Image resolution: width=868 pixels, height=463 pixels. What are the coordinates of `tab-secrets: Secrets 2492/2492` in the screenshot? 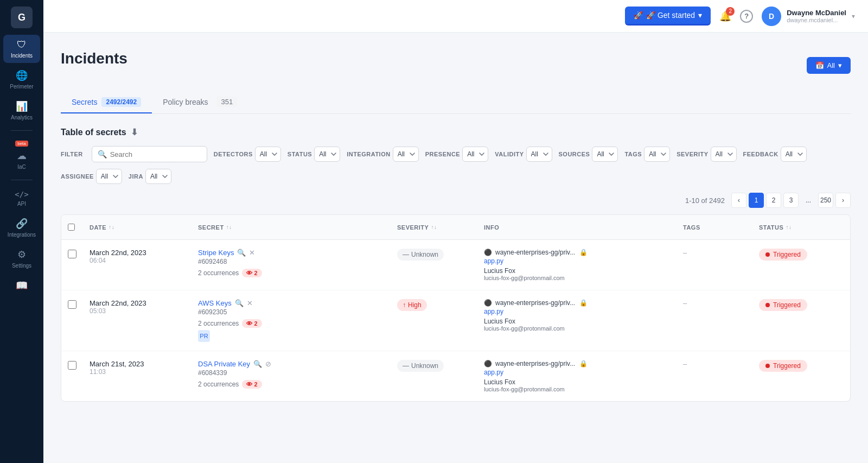 It's located at (106, 103).